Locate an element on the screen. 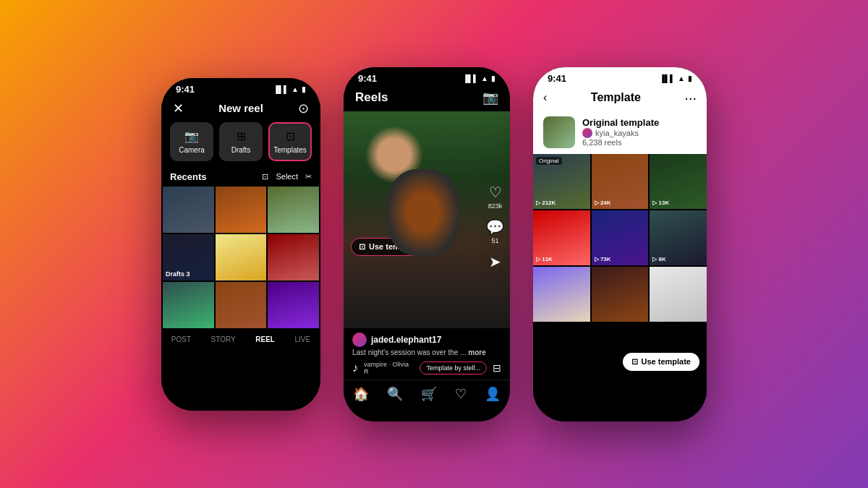 The image size is (868, 488). ot-title: Original template is located at coordinates (621, 123).